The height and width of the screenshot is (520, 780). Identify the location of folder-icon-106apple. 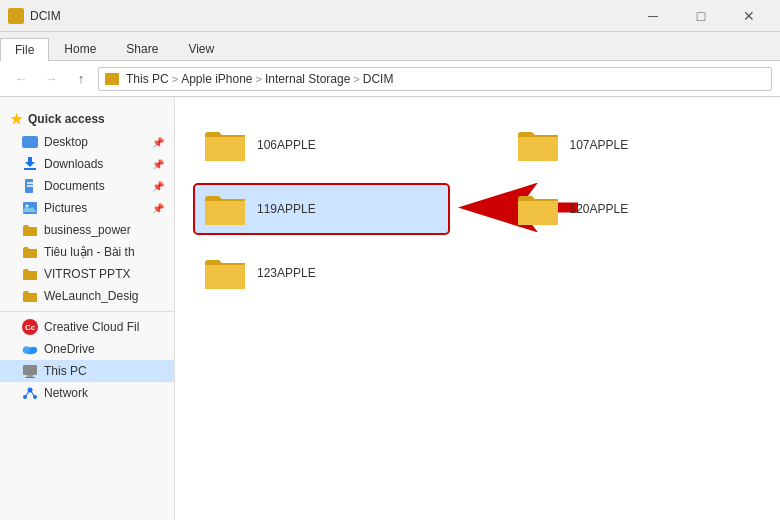
(225, 145).